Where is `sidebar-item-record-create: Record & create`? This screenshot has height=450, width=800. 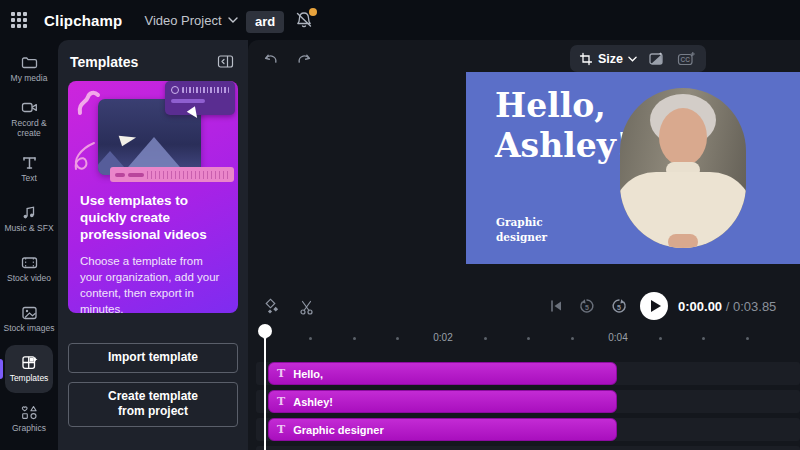
sidebar-item-record-create: Record & create is located at coordinates (29, 119).